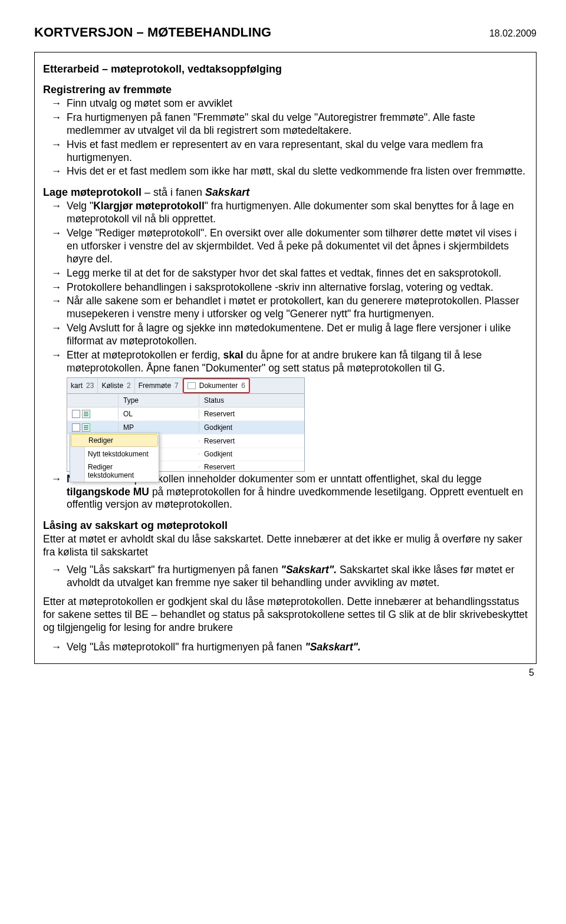  I want to click on section-title-1: Etterarbeid – møteprotokoll, vedtaksoppf…, so click(285, 70).